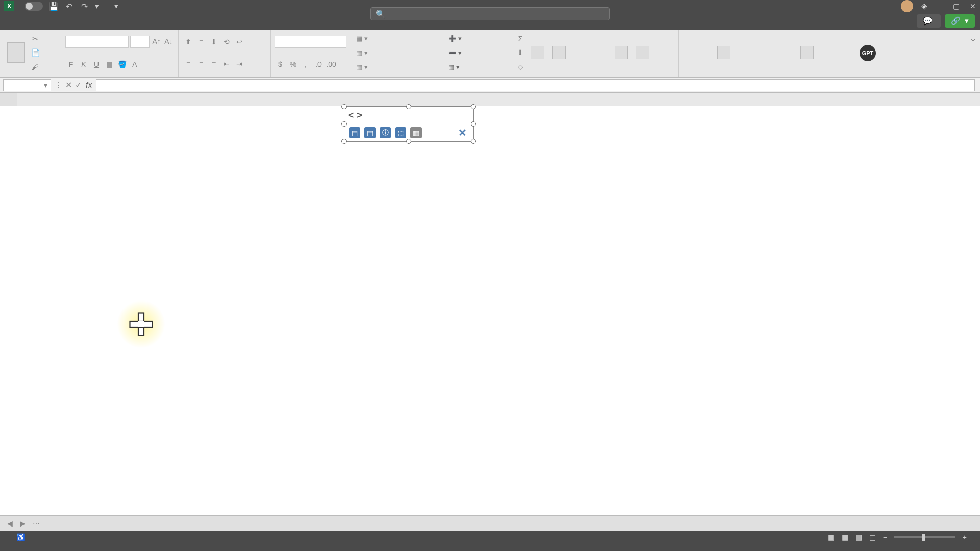 This screenshot has height=551, width=980. Describe the element at coordinates (225, 74) in the screenshot. I see `align-label` at that location.